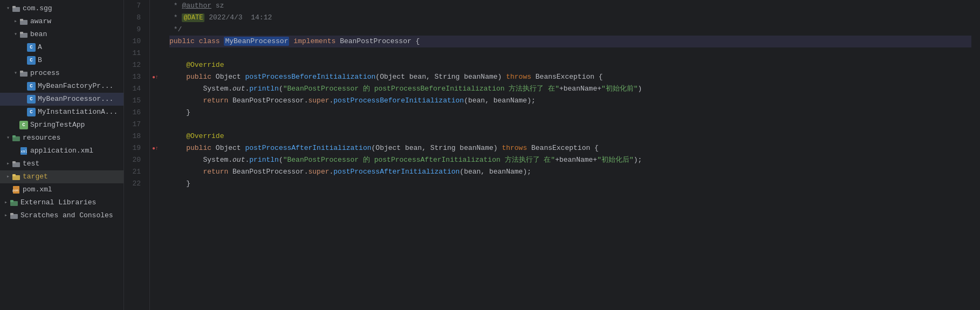 This screenshot has height=310, width=980. Describe the element at coordinates (61, 190) in the screenshot. I see `sidebar-item-pom-xml: pom pom.xml` at that location.